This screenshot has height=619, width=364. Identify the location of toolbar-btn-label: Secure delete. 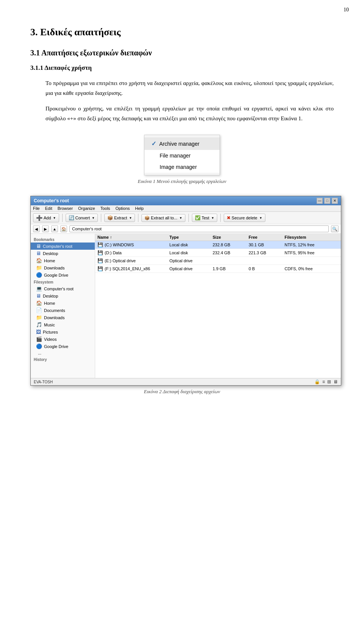
(245, 218).